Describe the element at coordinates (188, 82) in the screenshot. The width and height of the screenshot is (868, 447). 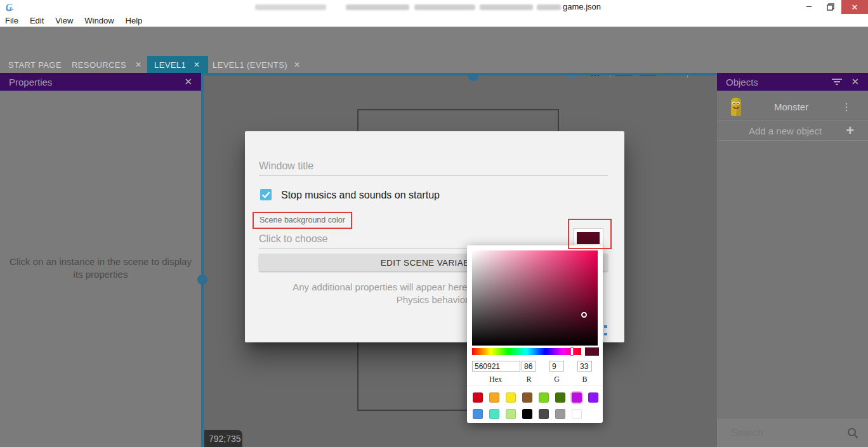
I see `properties-close-icon: ✕` at that location.